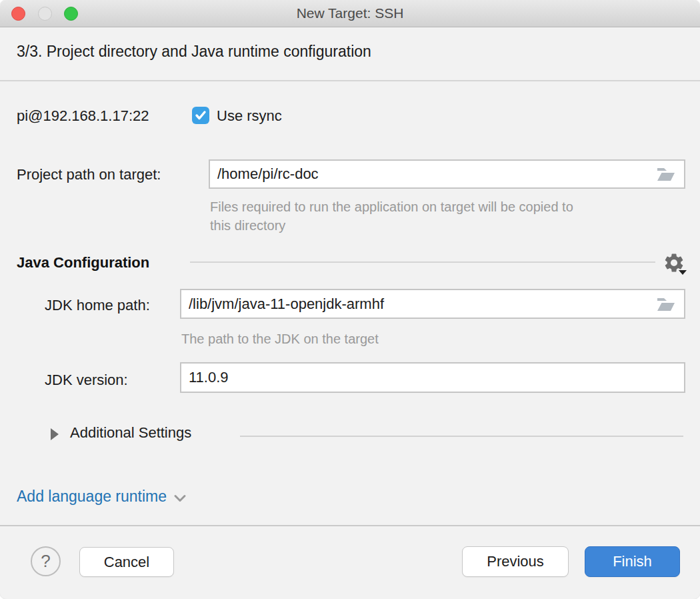 This screenshot has height=599, width=700. Describe the element at coordinates (101, 496) in the screenshot. I see `add-language-runtime-link: Add language runtime` at that location.